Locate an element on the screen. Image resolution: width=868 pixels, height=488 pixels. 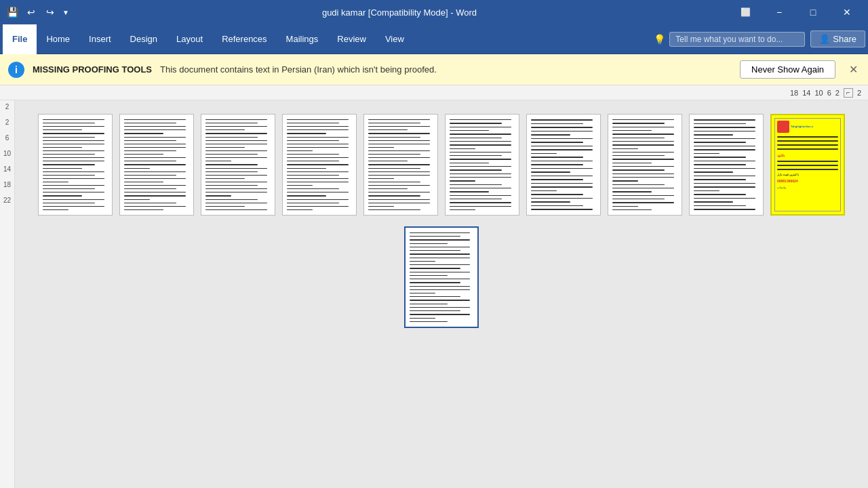
tab-references: References is located at coordinates (244, 39).